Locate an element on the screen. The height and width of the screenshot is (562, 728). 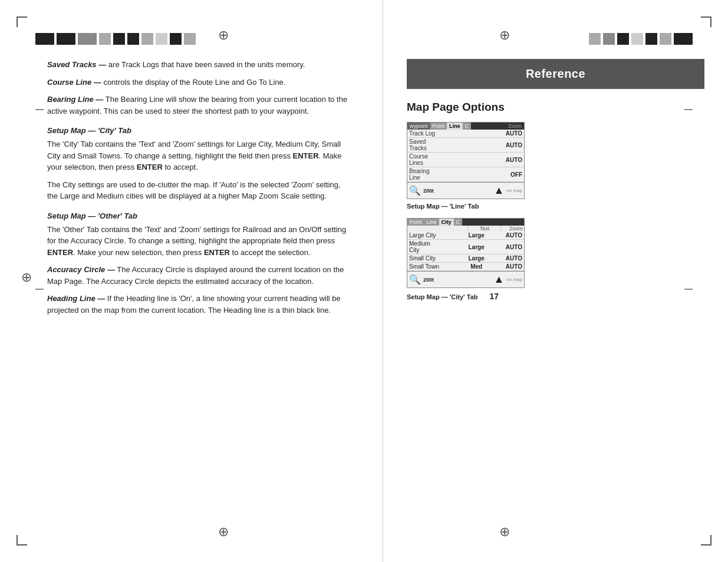
small-city-text: Large is located at coordinates (476, 259).